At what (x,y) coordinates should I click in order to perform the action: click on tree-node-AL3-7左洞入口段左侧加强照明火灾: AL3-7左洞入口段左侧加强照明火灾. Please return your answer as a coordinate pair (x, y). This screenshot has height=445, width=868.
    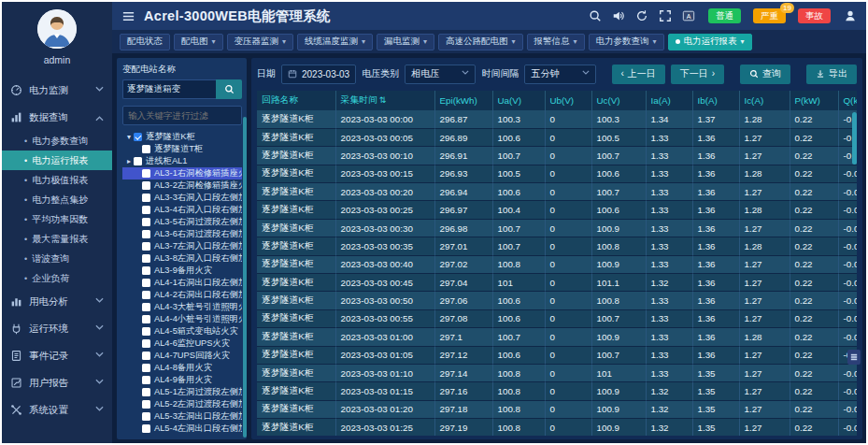
    Looking at the image, I should click on (182, 247).